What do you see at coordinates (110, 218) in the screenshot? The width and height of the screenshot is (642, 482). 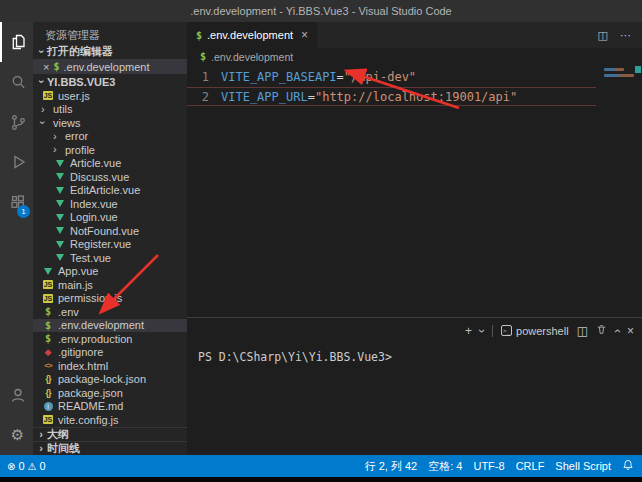 I see `tree-item: Login.vue` at bounding box center [110, 218].